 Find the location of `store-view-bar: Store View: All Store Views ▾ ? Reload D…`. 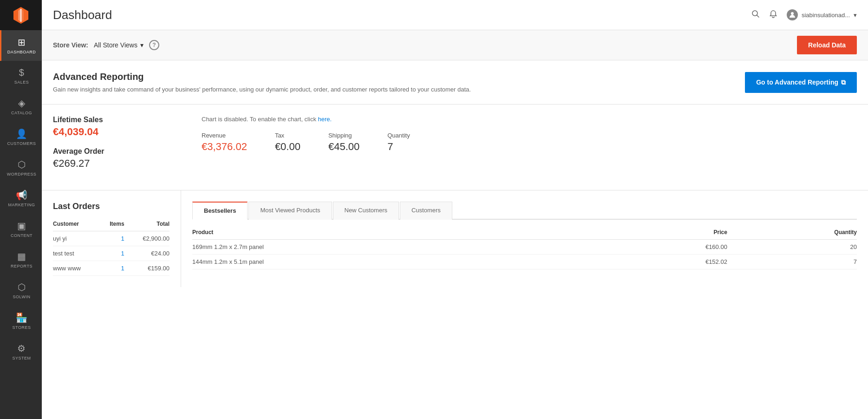

store-view-bar: Store View: All Store Views ▾ ? Reload D… is located at coordinates (455, 46).